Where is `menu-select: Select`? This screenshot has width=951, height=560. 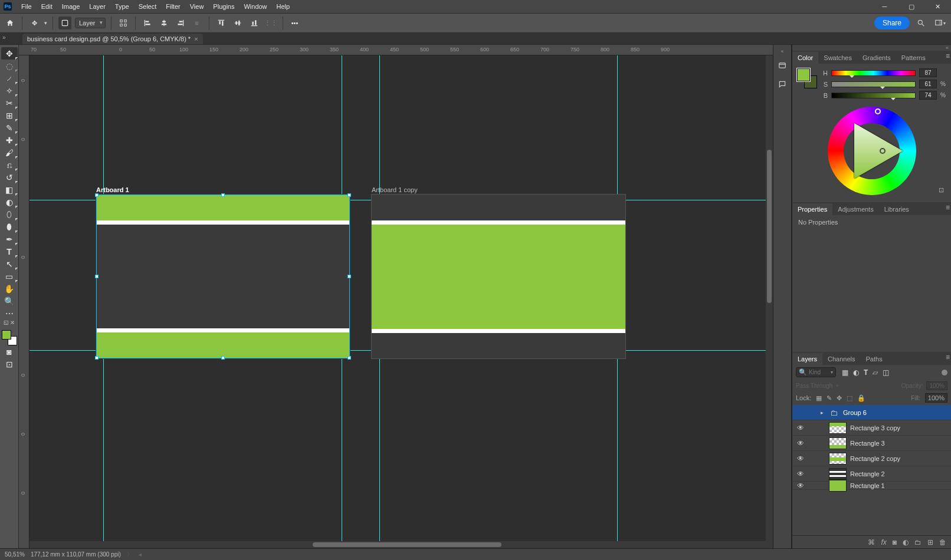 menu-select: Select is located at coordinates (147, 6).